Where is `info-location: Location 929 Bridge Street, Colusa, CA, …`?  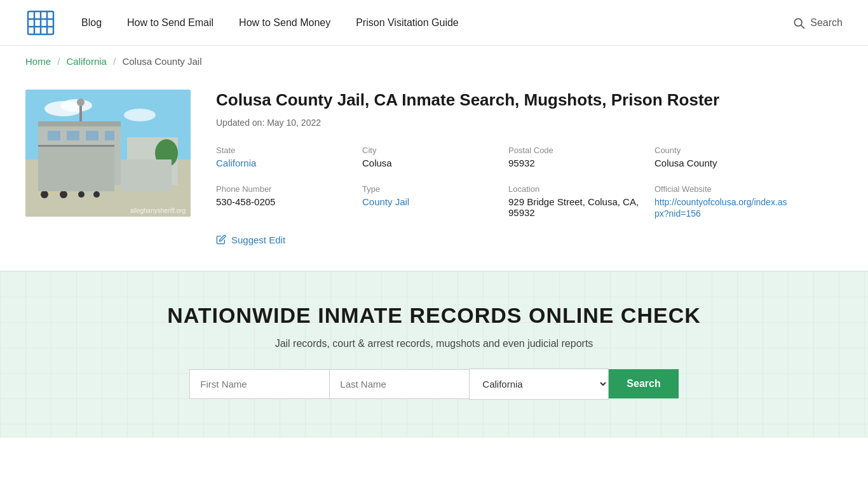 info-location: Location 929 Bridge Street, Colusa, CA, … is located at coordinates (575, 202).